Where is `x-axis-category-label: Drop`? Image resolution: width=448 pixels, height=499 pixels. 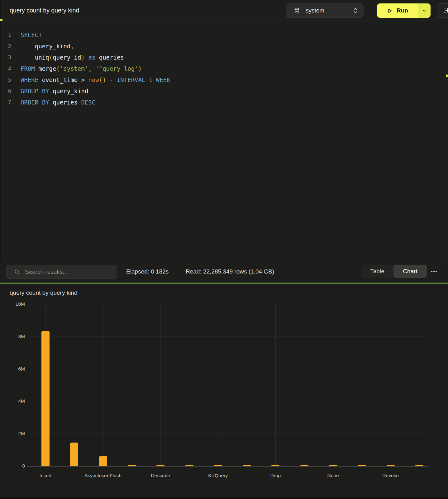
x-axis-category-label: Drop is located at coordinates (275, 476).